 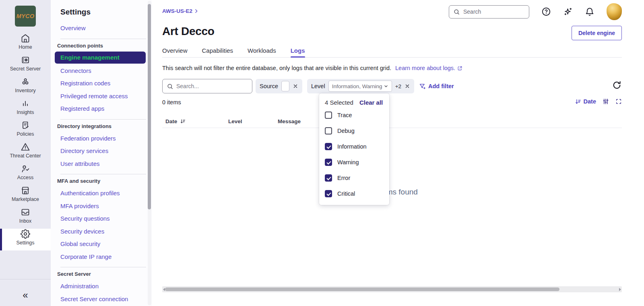 What do you see at coordinates (25, 87) in the screenshot?
I see `nav-item-inventory: Inventory` at bounding box center [25, 87].